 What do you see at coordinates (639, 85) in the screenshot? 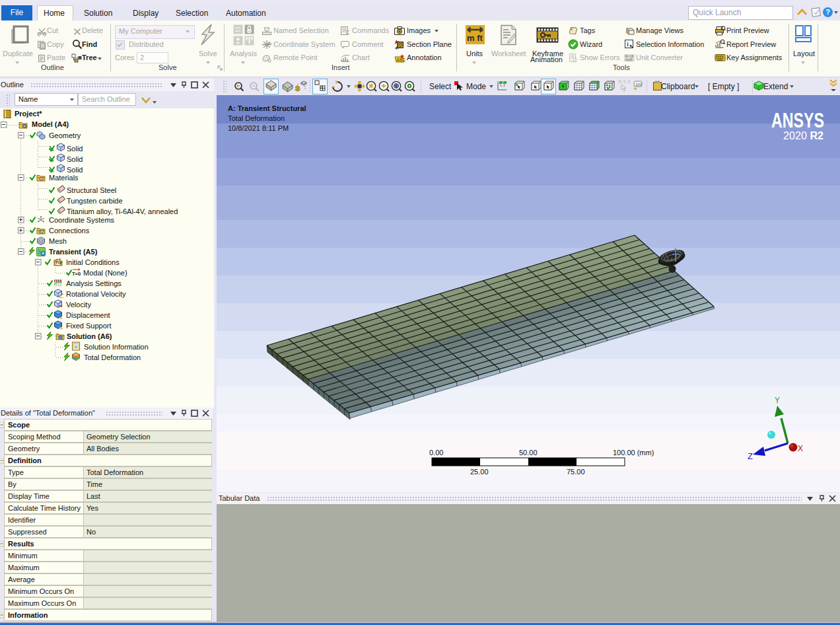
I see `svg-text: 100` at bounding box center [639, 85].